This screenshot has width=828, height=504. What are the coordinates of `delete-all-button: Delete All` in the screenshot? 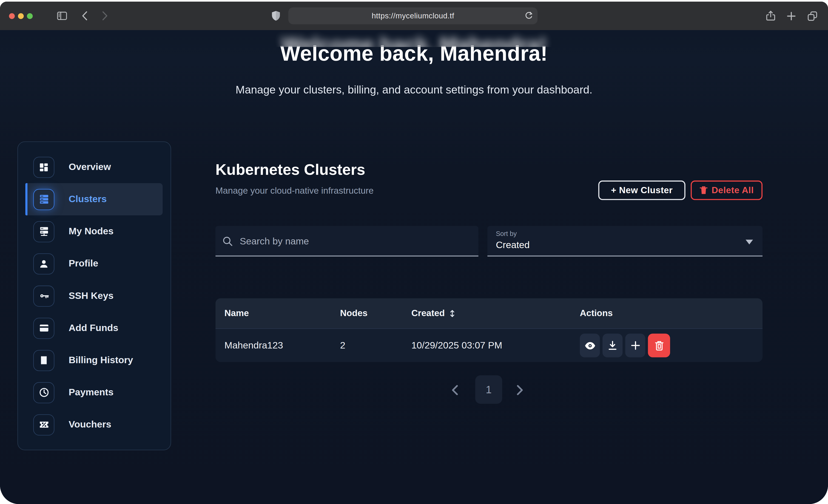 It's located at (727, 190).